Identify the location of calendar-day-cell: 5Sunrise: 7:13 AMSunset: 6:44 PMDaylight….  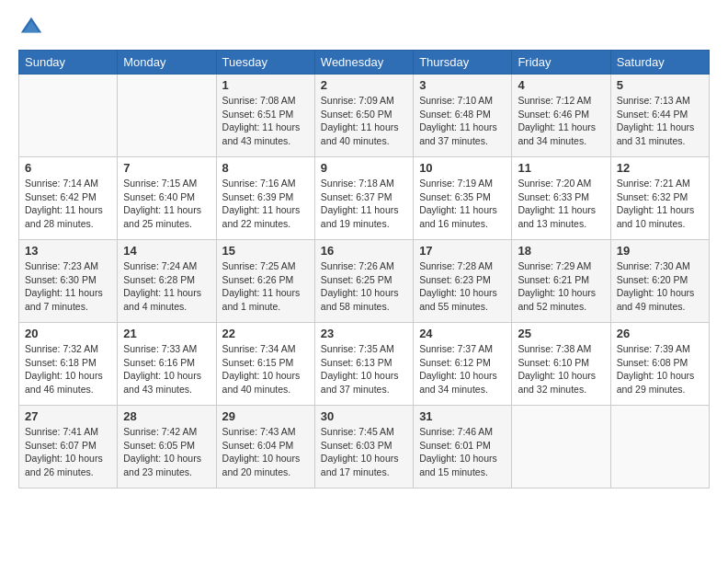
(660, 116).